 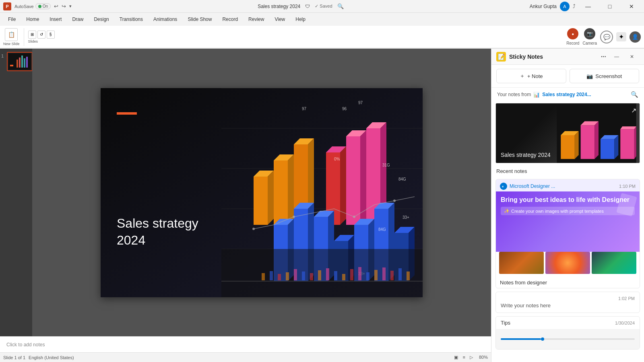 What do you see at coordinates (634, 110) in the screenshot?
I see `note-expand-button: ↗` at bounding box center [634, 110].